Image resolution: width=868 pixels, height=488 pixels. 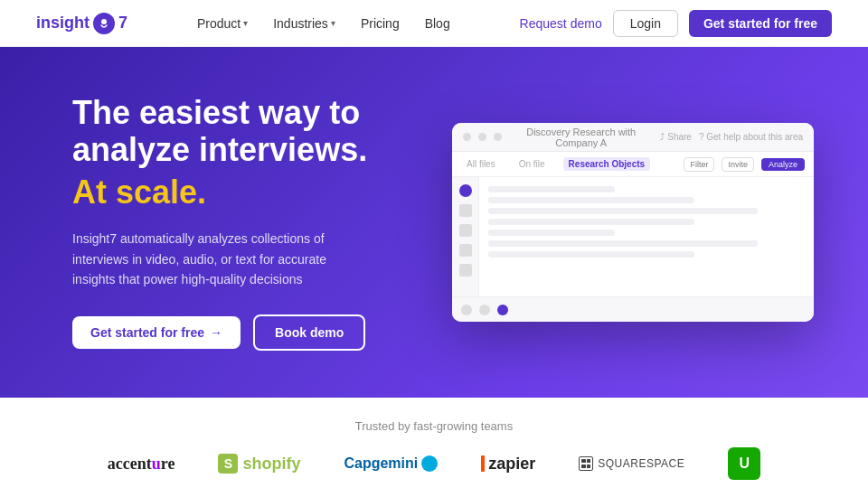 What do you see at coordinates (324, 23) in the screenshot?
I see `nav-links: Product ▾ Industries ▾ Pricing Blog` at bounding box center [324, 23].